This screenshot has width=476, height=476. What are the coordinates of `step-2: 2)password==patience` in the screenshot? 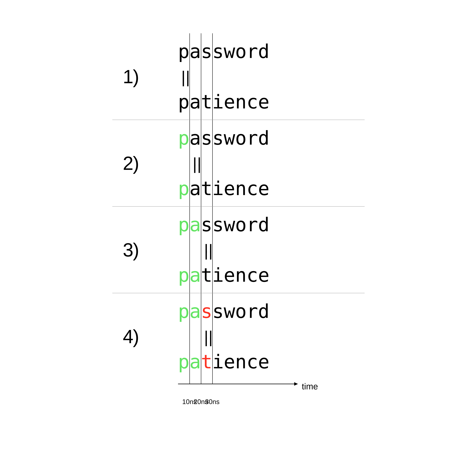 It's located at (238, 163).